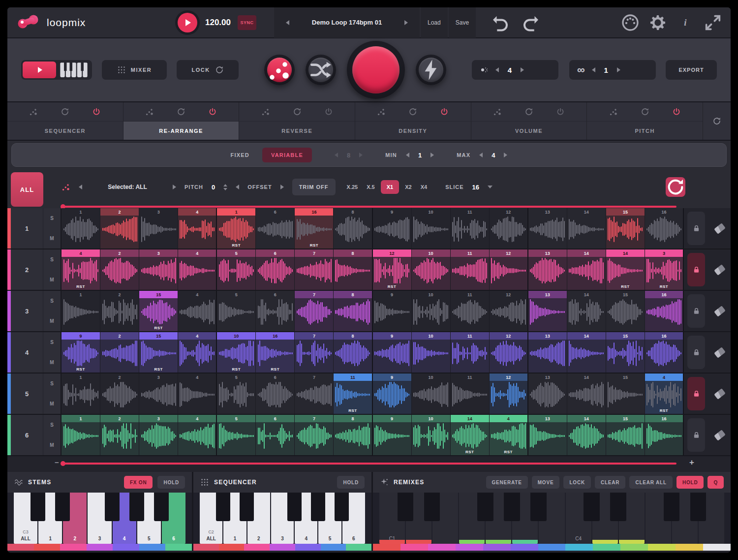 Image resolution: width=738 pixels, height=560 pixels. What do you see at coordinates (81, 394) in the screenshot?
I see `step-cell-5-1: 1` at bounding box center [81, 394].